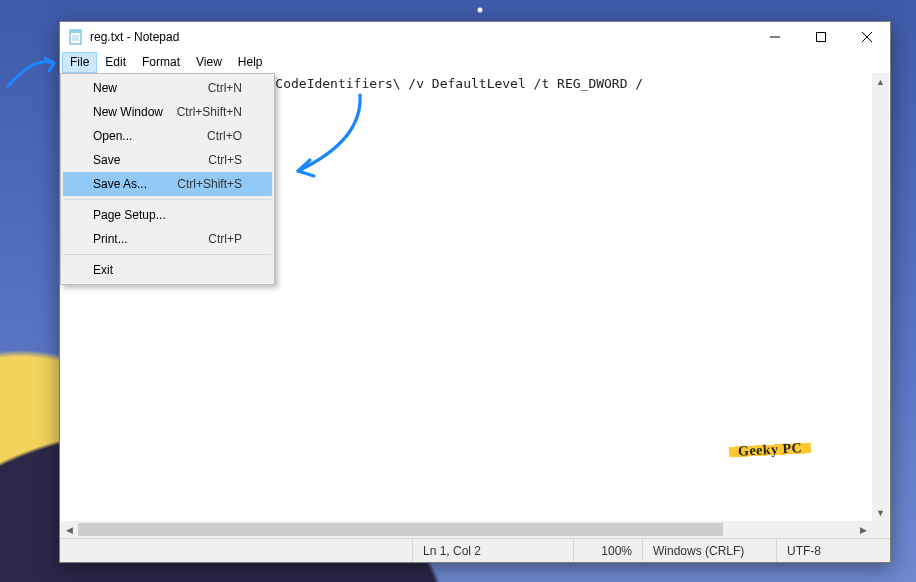 This screenshot has width=916, height=582. What do you see at coordinates (821, 37) in the screenshot?
I see `window-controls` at bounding box center [821, 37].